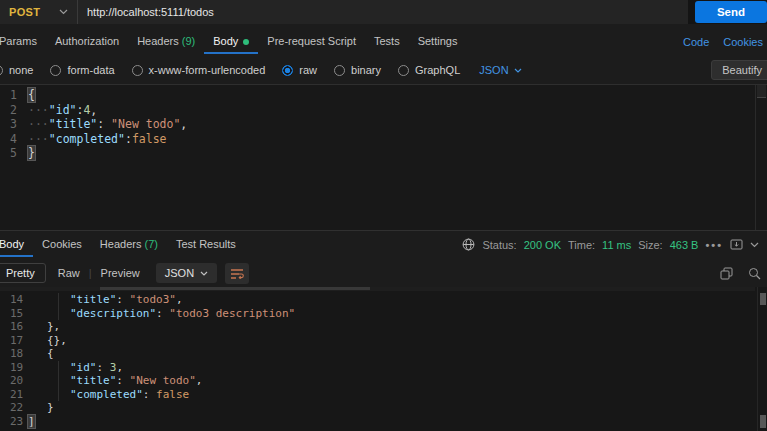  Describe the element at coordinates (500, 70) in the screenshot. I see `content-type-dropdown: JSON` at that location.